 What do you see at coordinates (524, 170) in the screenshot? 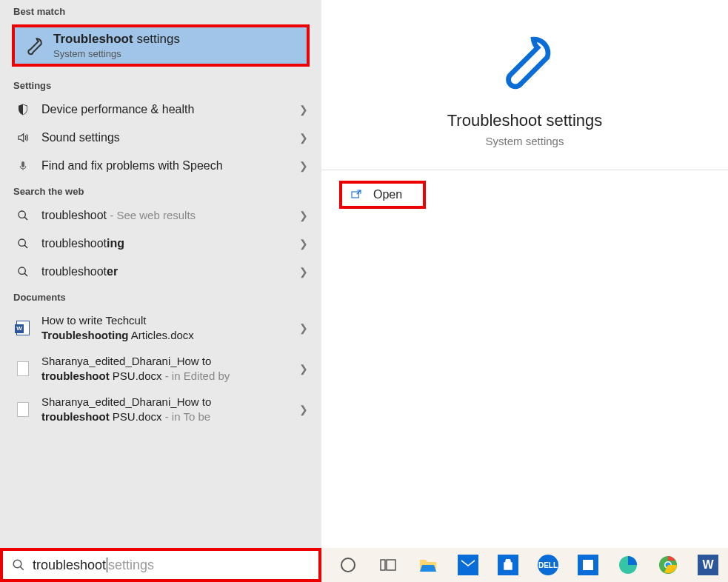
I see `divider` at bounding box center [524, 170].